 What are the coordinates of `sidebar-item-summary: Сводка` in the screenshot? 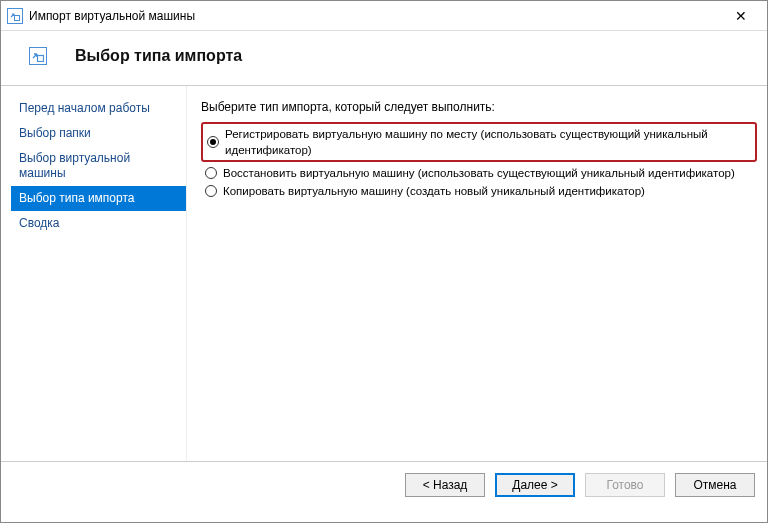 It's located at (98, 224).